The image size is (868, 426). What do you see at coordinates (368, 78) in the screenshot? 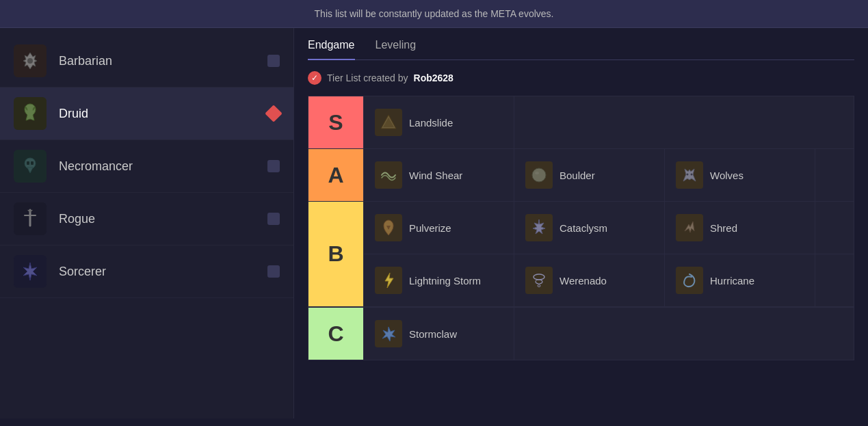
I see `creator-prefix: Tier List created by` at bounding box center [368, 78].